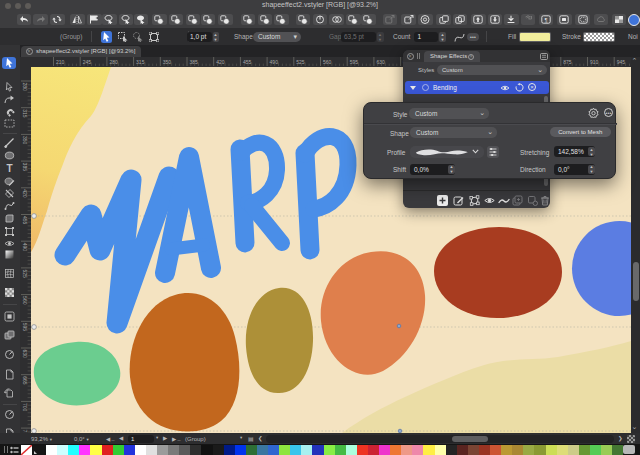 The height and width of the screenshot is (455, 640). I want to click on svg-text: 245, so click(88, 62).